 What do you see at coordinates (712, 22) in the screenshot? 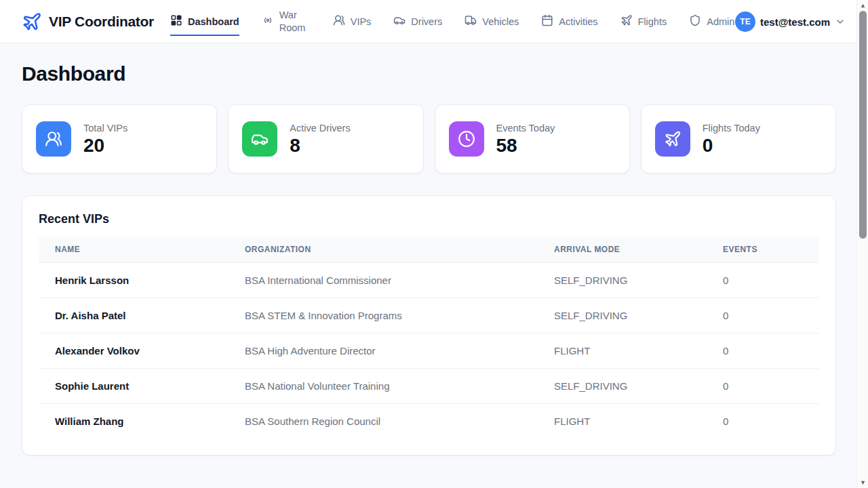
I see `nav-item-admin: Admin` at bounding box center [712, 22].